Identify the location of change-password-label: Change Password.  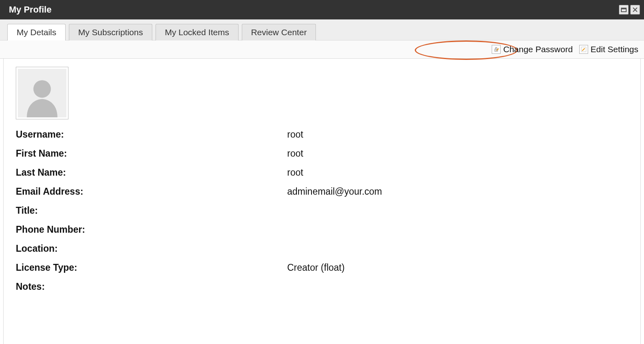
(538, 49).